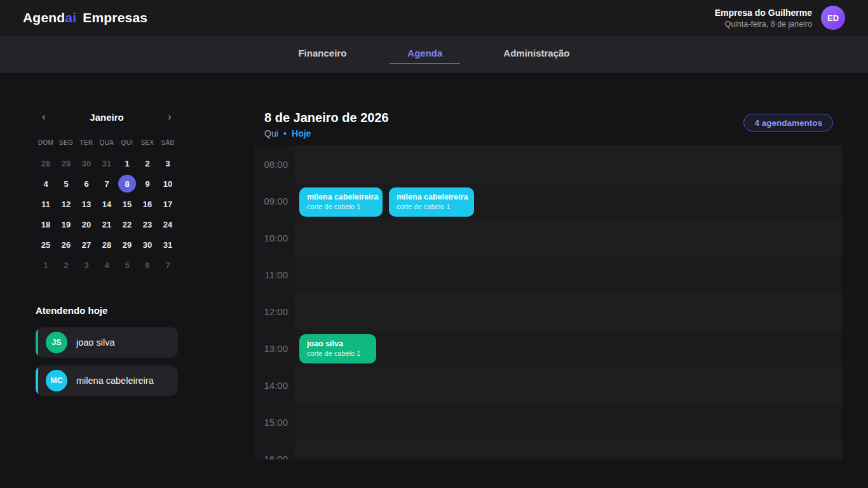  Describe the element at coordinates (107, 204) in the screenshot. I see `calendar-day: 14` at that location.